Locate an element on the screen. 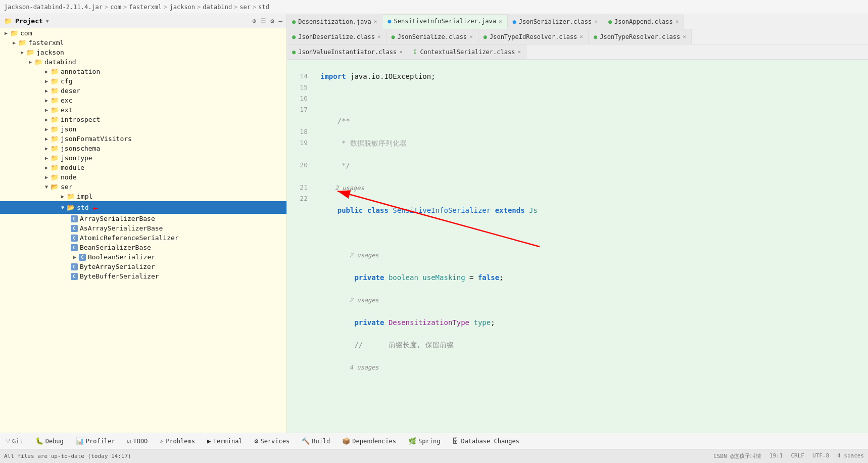 The image size is (868, 463). build-button: 🔨 Build is located at coordinates (316, 441).